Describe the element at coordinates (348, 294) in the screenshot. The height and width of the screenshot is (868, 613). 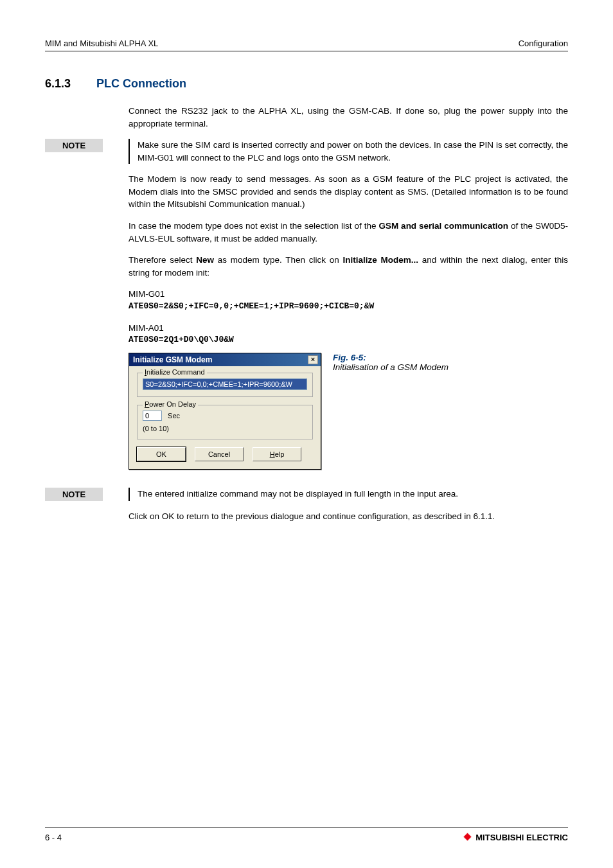
I see `label: MIM-G01` at that location.